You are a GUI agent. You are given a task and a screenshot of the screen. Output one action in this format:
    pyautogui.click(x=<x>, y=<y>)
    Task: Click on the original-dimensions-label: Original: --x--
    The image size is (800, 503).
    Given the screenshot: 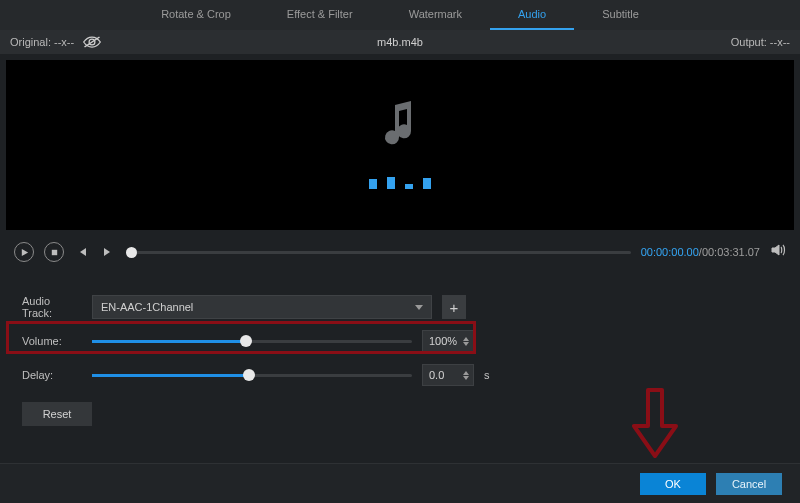 What is the action you would take?
    pyautogui.click(x=42, y=42)
    